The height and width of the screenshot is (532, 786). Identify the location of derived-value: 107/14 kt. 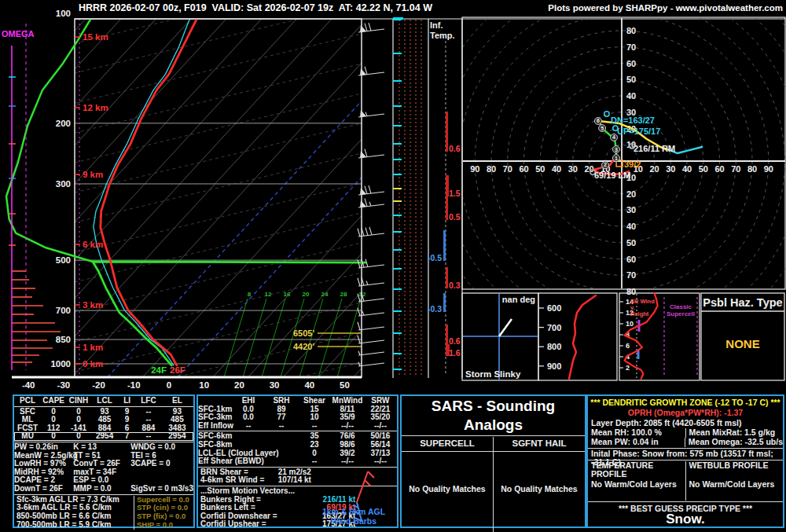
(295, 481).